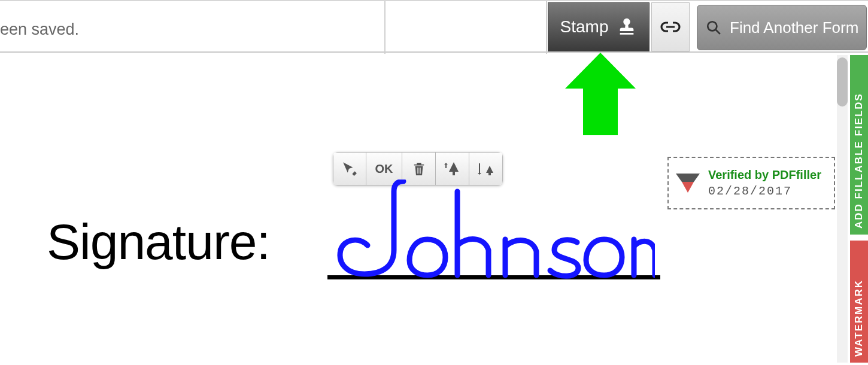  What do you see at coordinates (434, 26) in the screenshot?
I see `top-toolbar: een saved. Stamp Find Another Form` at bounding box center [434, 26].